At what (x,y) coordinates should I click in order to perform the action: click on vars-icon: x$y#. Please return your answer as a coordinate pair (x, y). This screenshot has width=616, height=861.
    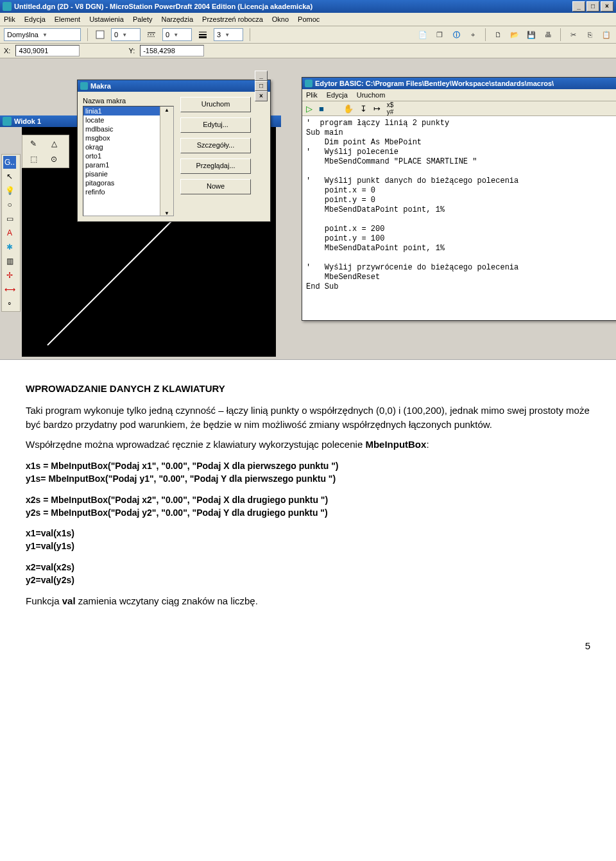
    Looking at the image, I should click on (390, 108).